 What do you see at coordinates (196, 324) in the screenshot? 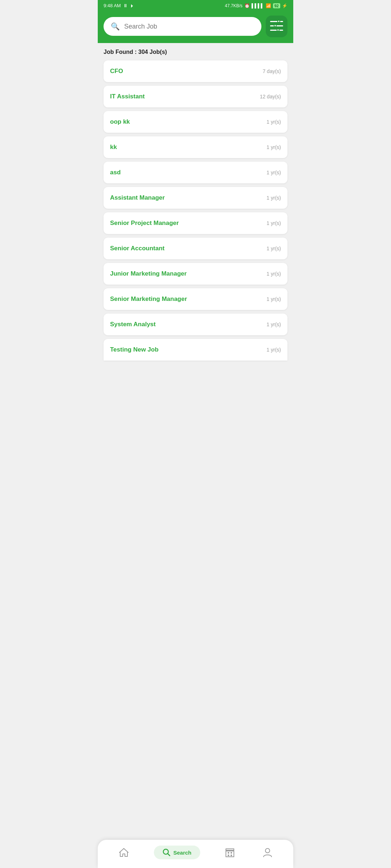
I see `job-card: System Analyst1 yr(s)` at bounding box center [196, 324].